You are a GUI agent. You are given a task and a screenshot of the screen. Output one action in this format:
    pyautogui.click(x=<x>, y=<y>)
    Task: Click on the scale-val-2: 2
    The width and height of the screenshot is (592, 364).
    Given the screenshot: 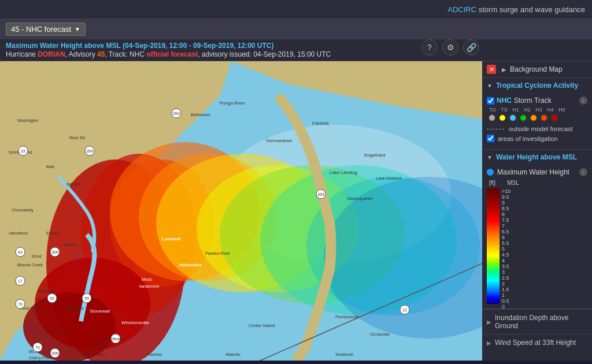 What is the action you would take?
    pyautogui.click(x=506, y=284)
    